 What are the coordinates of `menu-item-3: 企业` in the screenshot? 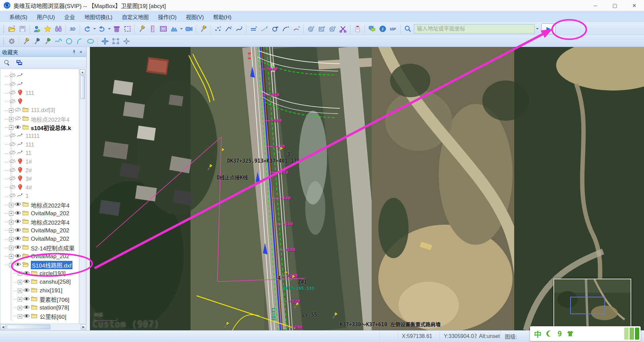 It's located at (70, 17).